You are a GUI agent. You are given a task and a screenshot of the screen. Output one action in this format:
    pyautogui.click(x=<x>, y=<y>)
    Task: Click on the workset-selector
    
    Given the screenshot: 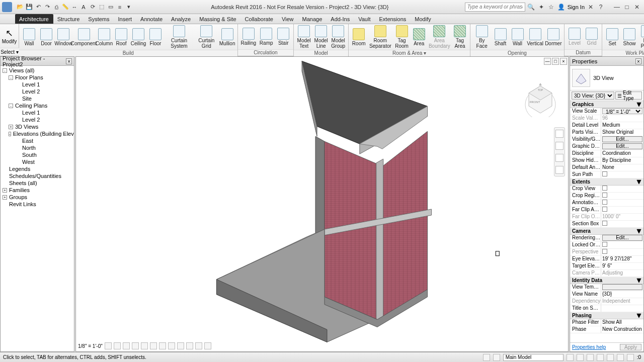 What is the action you would take?
    pyautogui.click(x=533, y=357)
    